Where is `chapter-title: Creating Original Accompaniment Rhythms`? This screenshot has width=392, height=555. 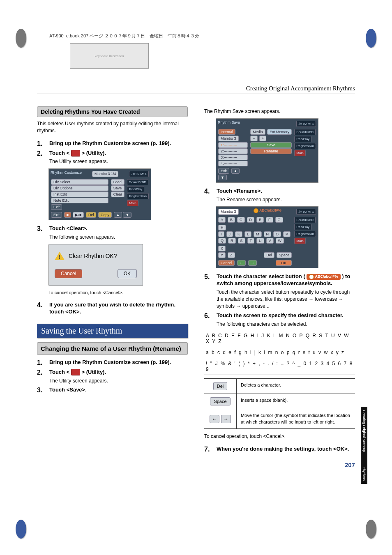 chapter-title: Creating Original Accompaniment Rhythms is located at coordinates (196, 90).